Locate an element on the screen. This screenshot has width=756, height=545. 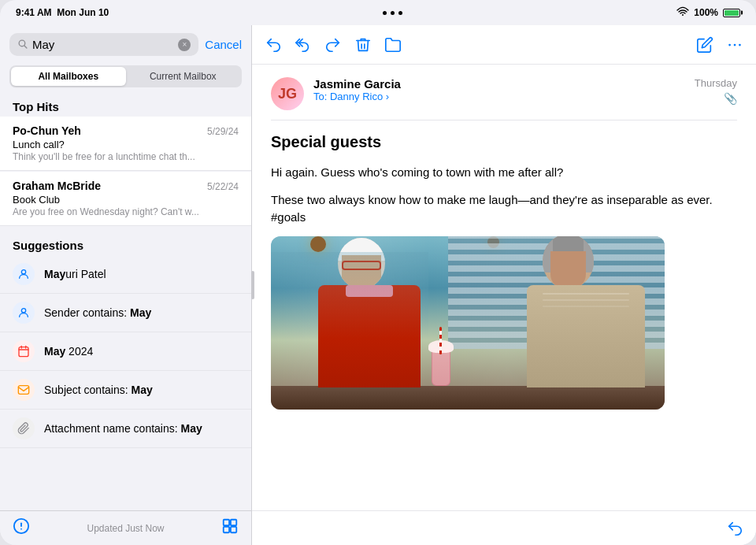
panel-resize-handle is located at coordinates (253, 285).